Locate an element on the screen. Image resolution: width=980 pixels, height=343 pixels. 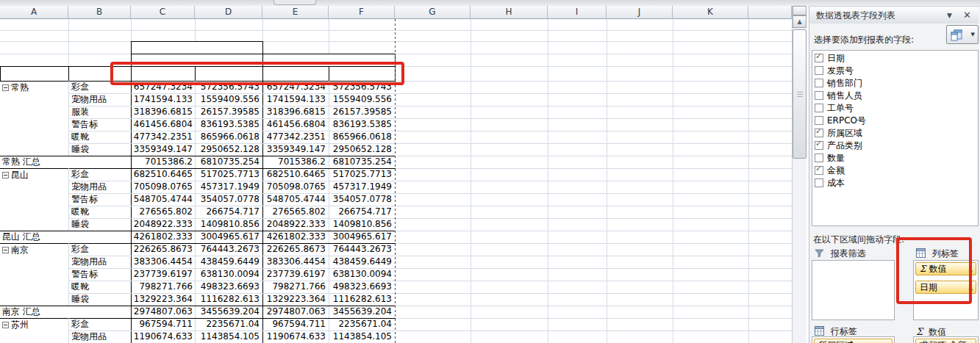
column-header: H is located at coordinates (509, 12).